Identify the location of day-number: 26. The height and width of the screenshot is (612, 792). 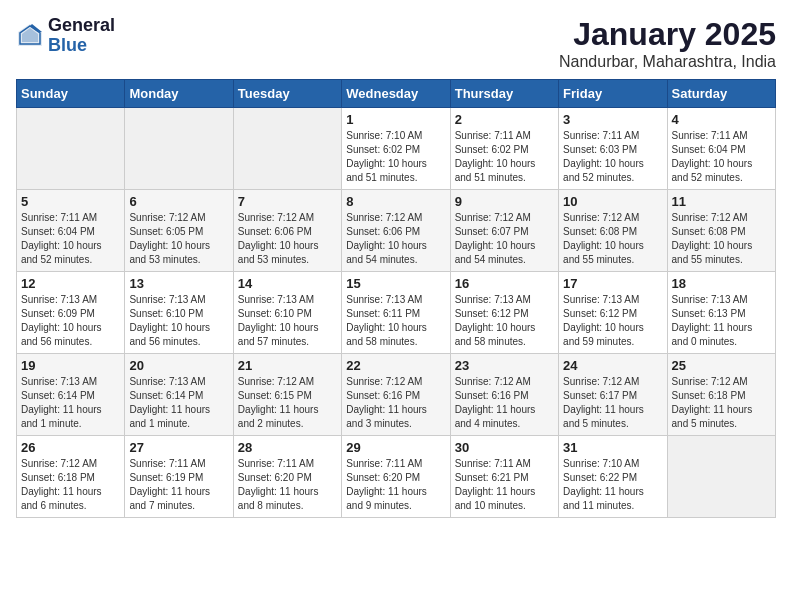
(70, 448).